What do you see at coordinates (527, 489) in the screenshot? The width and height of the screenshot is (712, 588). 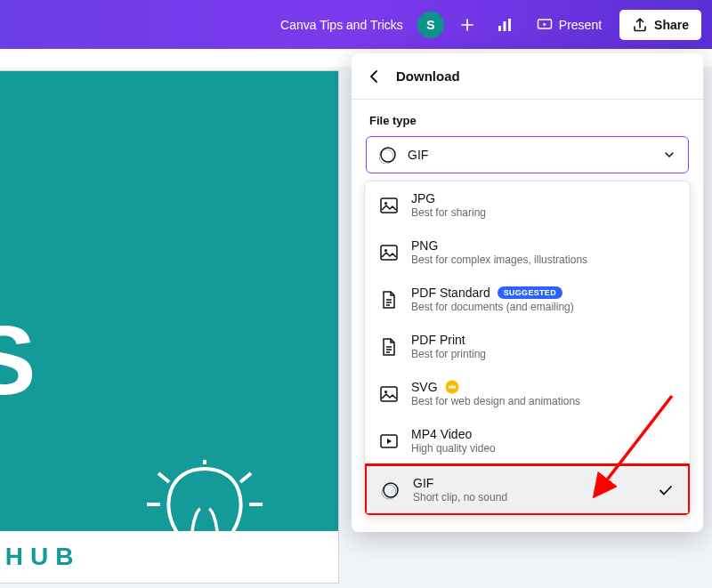 I see `file-type-option-gif: GIF Short clip, no sound` at bounding box center [527, 489].